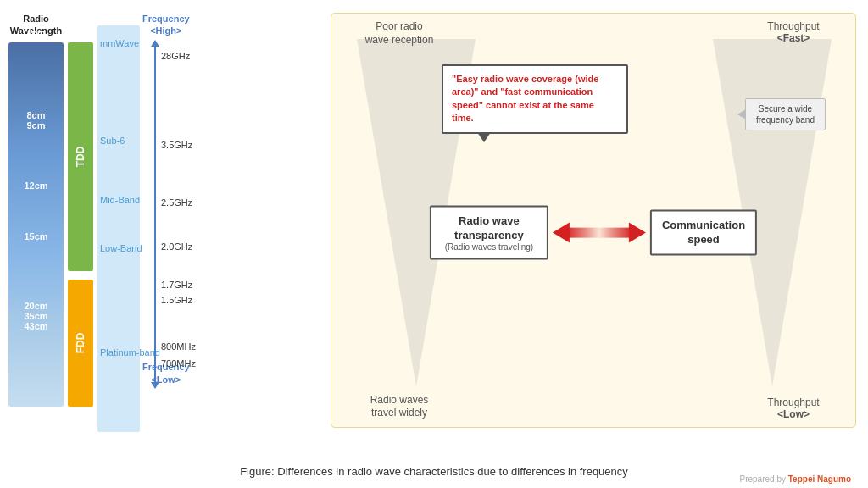 Image resolution: width=868 pixels, height=488 pixels. What do you see at coordinates (176, 247) in the screenshot?
I see `freq-20ghz: 2.0GHz` at bounding box center [176, 247].